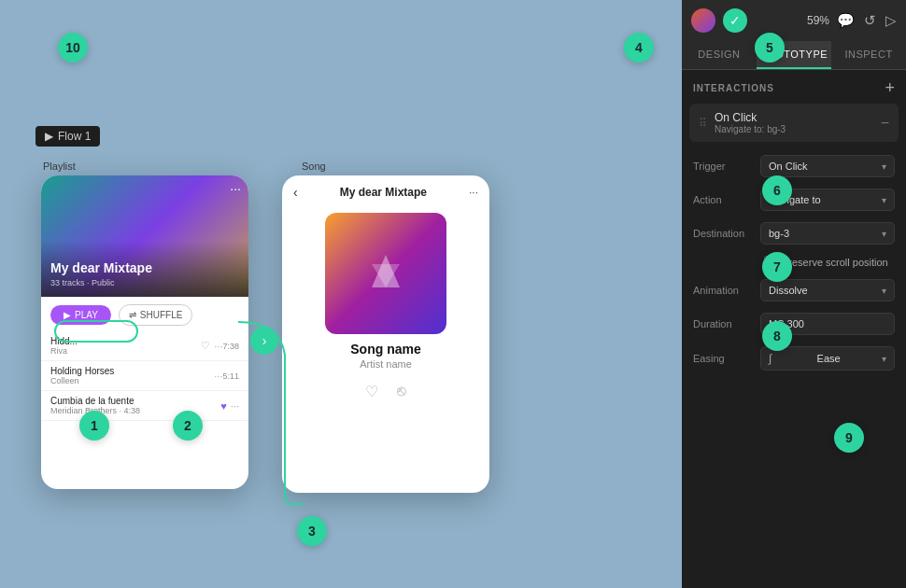 This screenshot has height=588, width=906. I want to click on easing-value: Ease, so click(829, 358).